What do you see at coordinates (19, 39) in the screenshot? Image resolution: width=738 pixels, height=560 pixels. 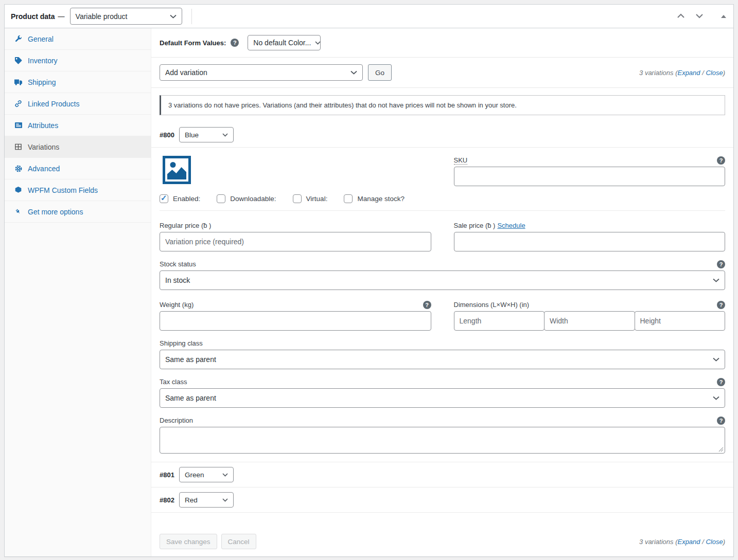 I see `wrench-icon` at bounding box center [19, 39].